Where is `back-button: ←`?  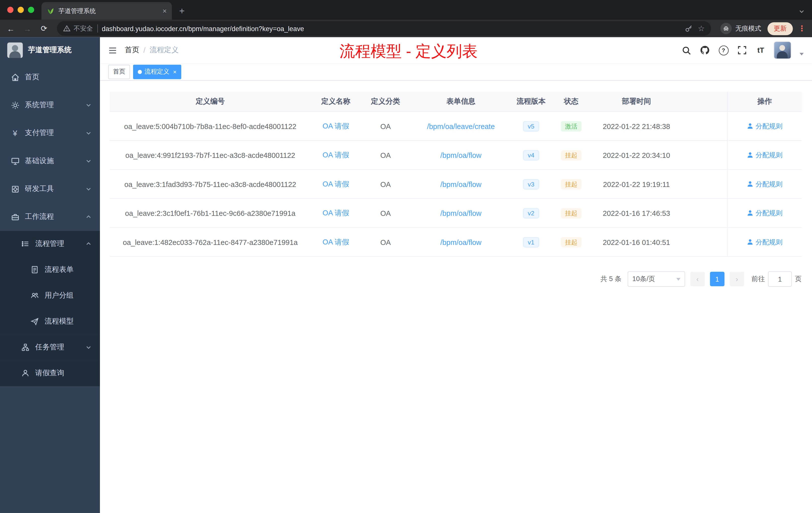 back-button: ← is located at coordinates (11, 29).